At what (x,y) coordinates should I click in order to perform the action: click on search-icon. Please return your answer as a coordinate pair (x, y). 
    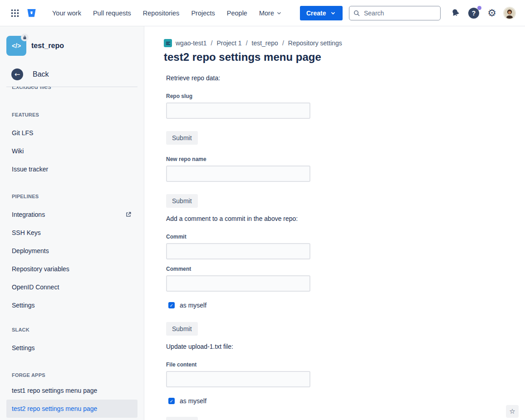
    Looking at the image, I should click on (357, 13).